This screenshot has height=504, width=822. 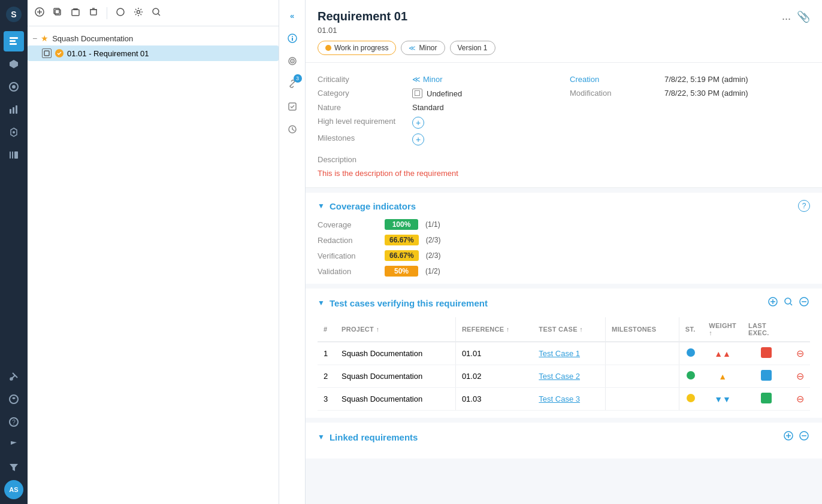 I want to click on more-options-button: ..., so click(x=786, y=17).